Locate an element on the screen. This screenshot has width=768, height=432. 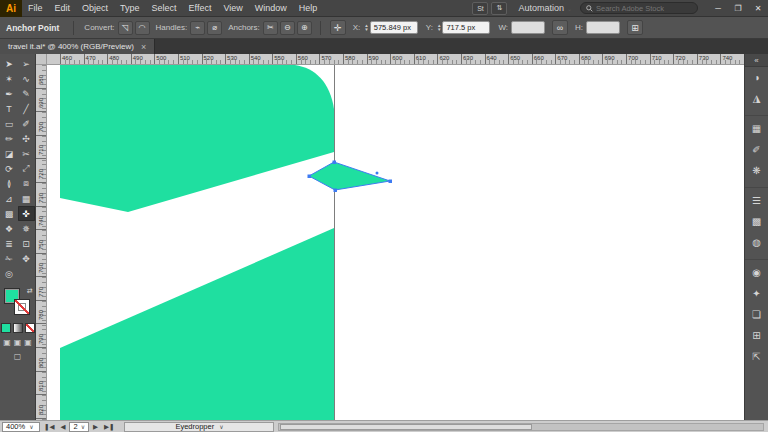
rectangle-tool: ▭ is located at coordinates (10, 124).